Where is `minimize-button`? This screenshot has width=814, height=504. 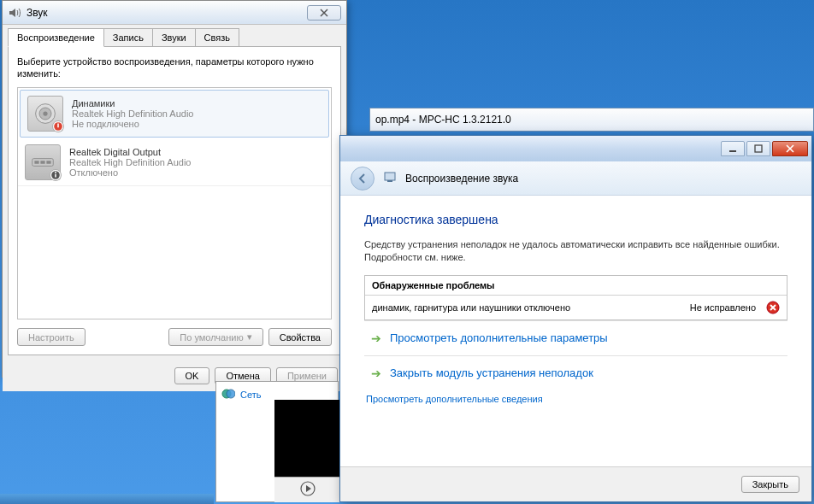
minimize-button is located at coordinates (733, 149).